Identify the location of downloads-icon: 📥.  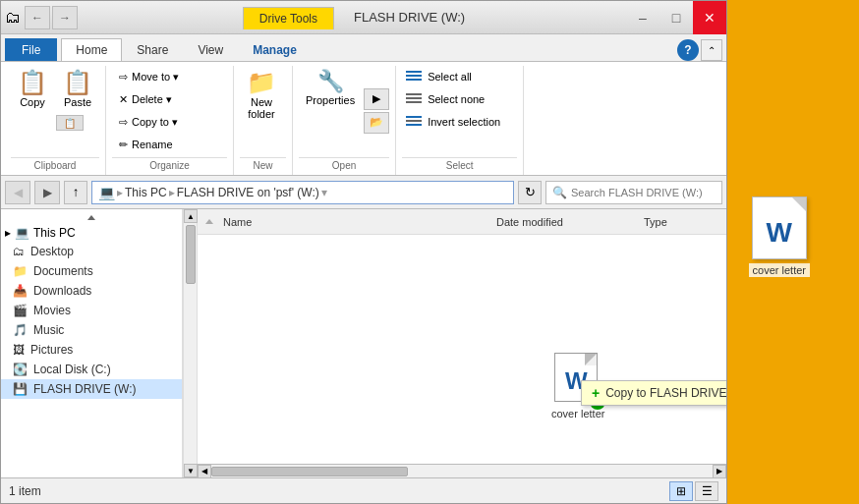
(20, 291).